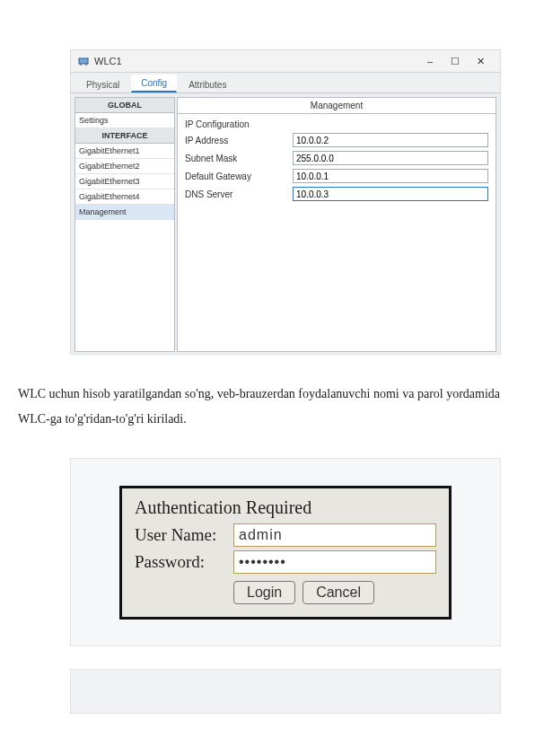  I want to click on close-button: ✕, so click(480, 61).